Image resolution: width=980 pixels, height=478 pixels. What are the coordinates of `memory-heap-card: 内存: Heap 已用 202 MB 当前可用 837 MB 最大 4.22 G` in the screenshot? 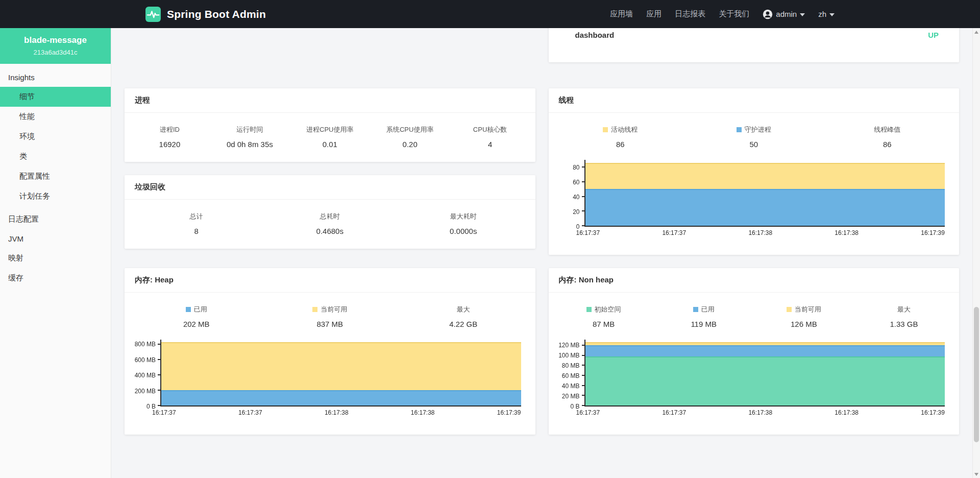 It's located at (330, 351).